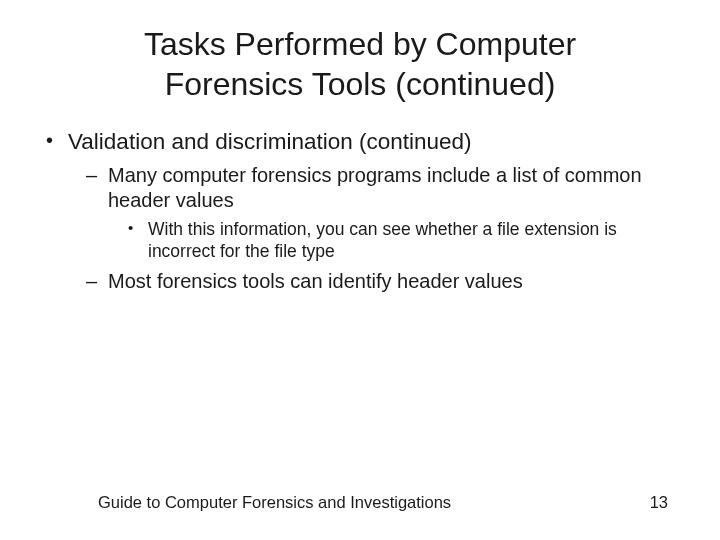  I want to click on slide-footer: Guide to Computer Forensics and Investig…, so click(360, 502).